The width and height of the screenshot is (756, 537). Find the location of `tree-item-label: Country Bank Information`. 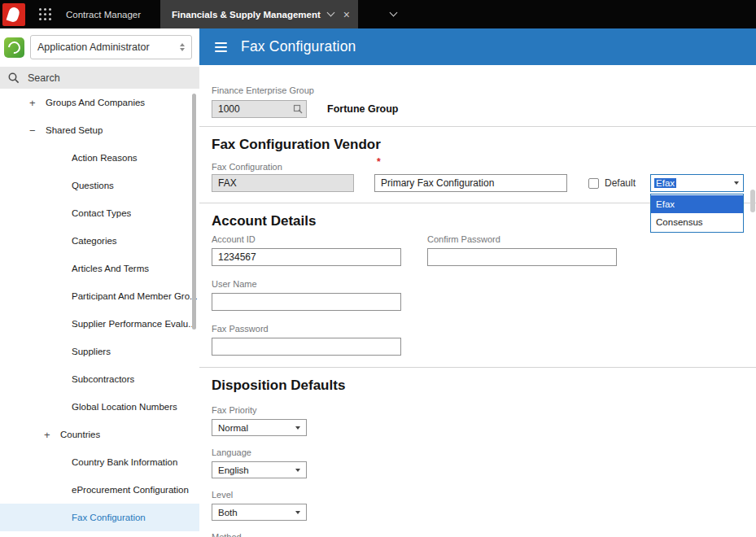

tree-item-label: Country Bank Information is located at coordinates (125, 462).